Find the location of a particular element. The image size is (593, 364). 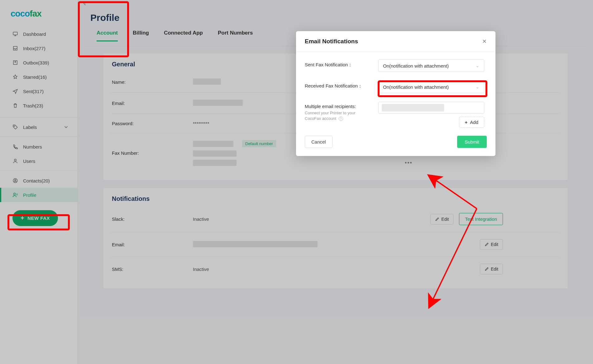

recipients-help: Connect your Printer to your CocoFax acc… is located at coordinates (339, 116).